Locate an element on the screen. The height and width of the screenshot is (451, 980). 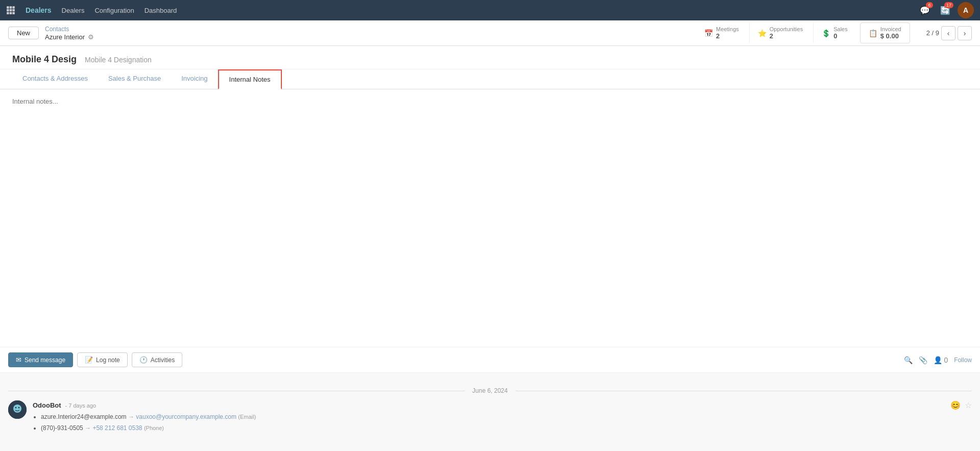
nav-dashboard: Dashboard is located at coordinates (161, 10).